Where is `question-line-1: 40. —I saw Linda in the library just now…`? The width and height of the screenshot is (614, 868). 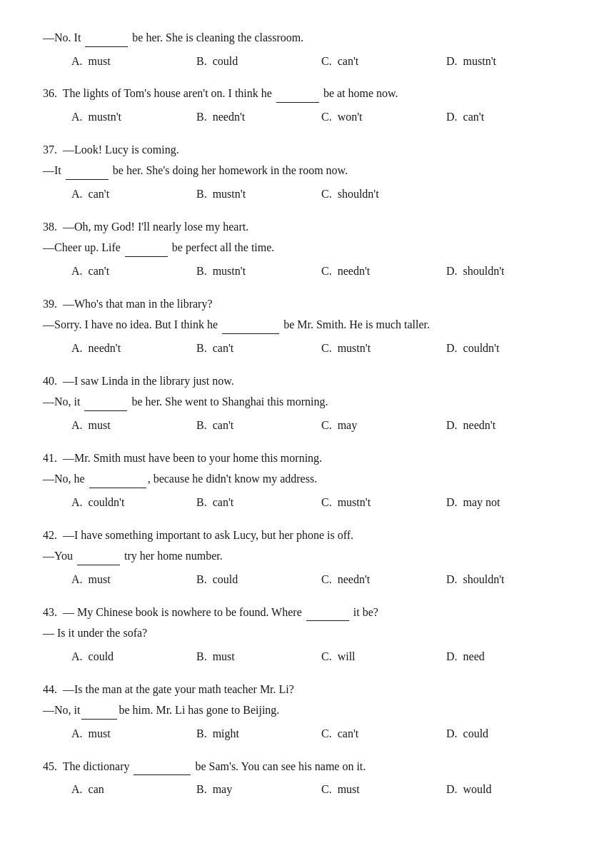 question-line-1: 40. —I saw Linda in the library just now… is located at coordinates (307, 381).